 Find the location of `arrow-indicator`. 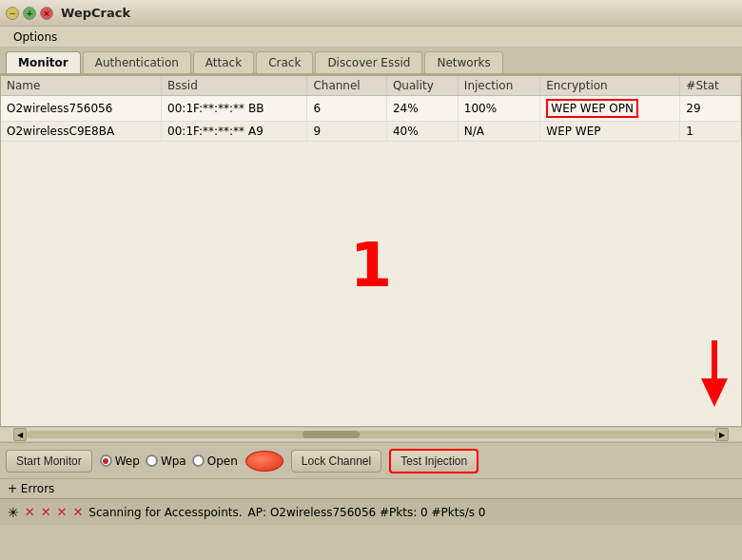

arrow-indicator is located at coordinates (714, 374).